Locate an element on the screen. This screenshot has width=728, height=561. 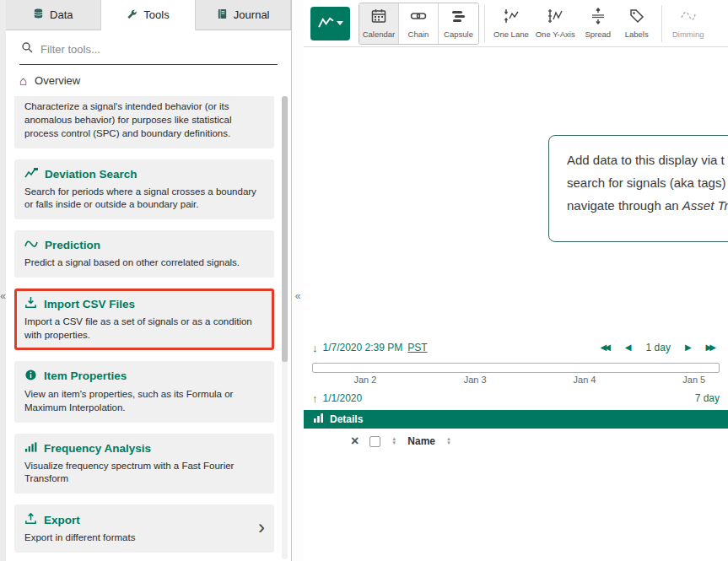
investigate-duration-link: 7 day is located at coordinates (707, 398).